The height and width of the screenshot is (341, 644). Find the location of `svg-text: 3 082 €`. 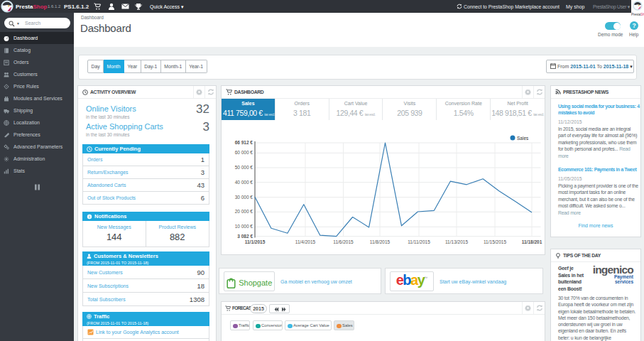

svg-text: 3 082 € is located at coordinates (245, 236).